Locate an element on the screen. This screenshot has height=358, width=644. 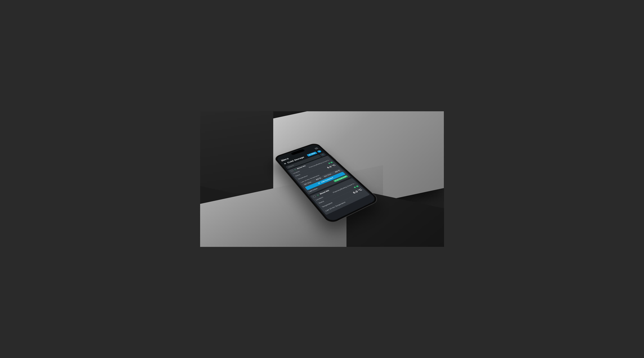
mute-icon is located at coordinates (310, 155).